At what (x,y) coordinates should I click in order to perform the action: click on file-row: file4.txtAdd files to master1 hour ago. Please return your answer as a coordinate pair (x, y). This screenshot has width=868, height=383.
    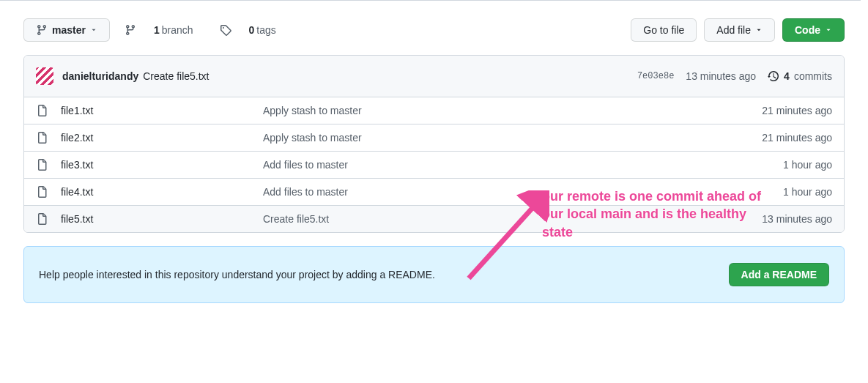
    Looking at the image, I should click on (434, 192).